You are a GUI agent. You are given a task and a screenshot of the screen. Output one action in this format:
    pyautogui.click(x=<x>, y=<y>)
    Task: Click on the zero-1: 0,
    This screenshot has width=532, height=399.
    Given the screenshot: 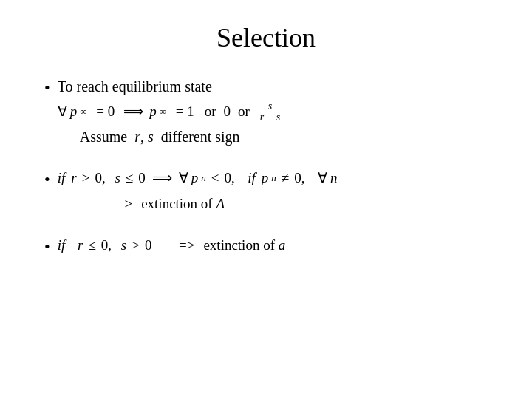 What is the action you would take?
    pyautogui.click(x=100, y=178)
    